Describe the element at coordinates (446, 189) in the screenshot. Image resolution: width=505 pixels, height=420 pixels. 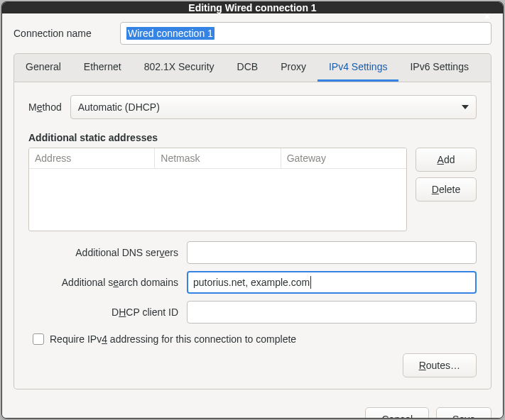
I see `delete-button: Delete` at that location.